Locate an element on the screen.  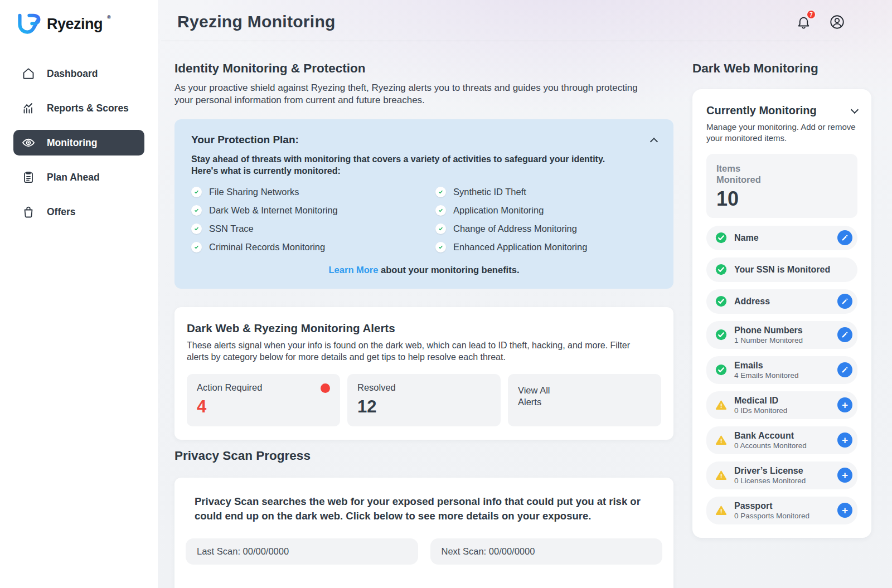
last-scan-tile: Last Scan: 00/00/0000 is located at coordinates (302, 552).